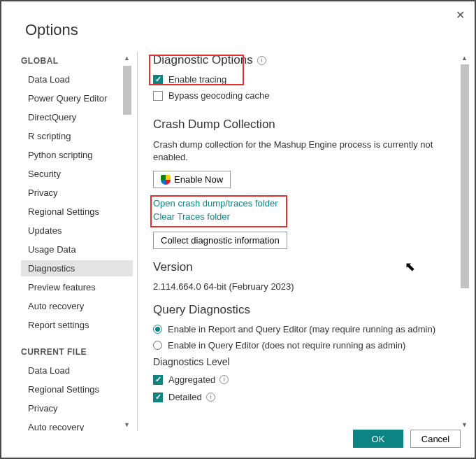 This screenshot has width=476, height=459. I want to click on enable-now-label: Enable Now, so click(199, 179).